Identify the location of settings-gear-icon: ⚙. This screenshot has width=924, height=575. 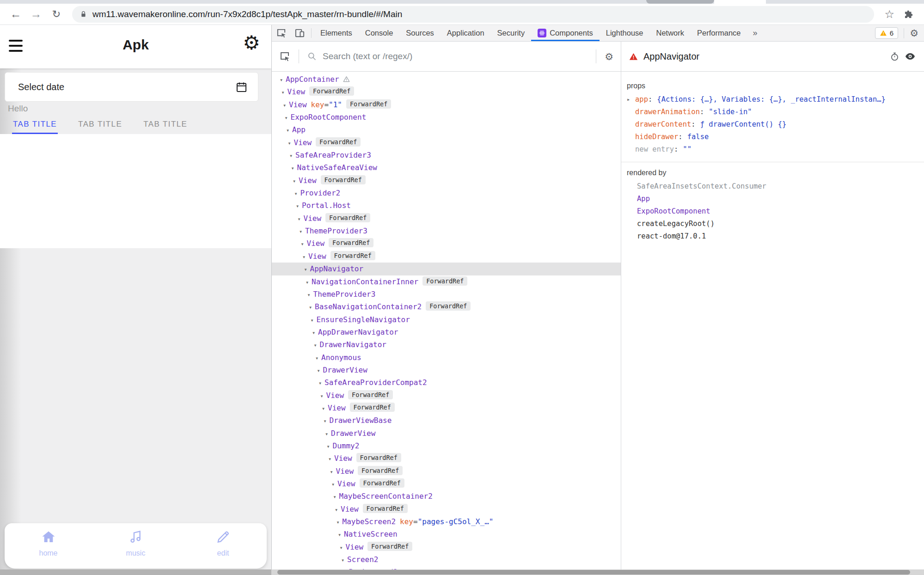
(251, 43).